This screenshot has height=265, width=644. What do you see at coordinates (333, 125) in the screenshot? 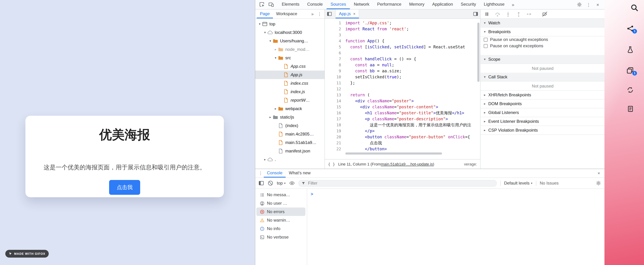
I see `line-number: 18` at bounding box center [333, 125].